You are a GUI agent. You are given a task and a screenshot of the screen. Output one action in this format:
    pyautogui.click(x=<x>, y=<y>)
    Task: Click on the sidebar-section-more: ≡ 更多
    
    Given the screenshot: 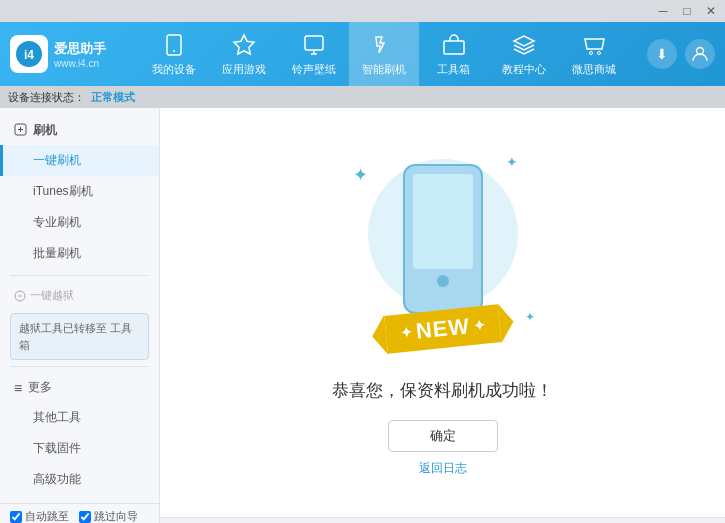 What is the action you would take?
    pyautogui.click(x=80, y=388)
    